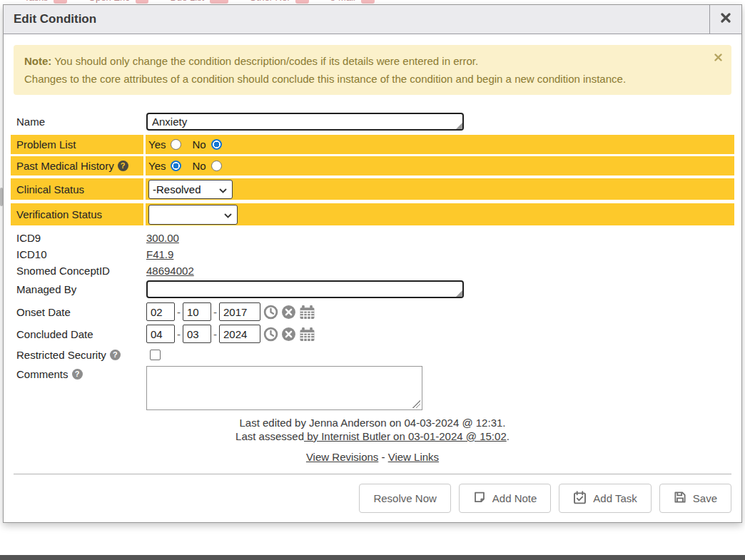 The image size is (745, 560). Describe the element at coordinates (43, 374) in the screenshot. I see `comments-label: Comments` at that location.